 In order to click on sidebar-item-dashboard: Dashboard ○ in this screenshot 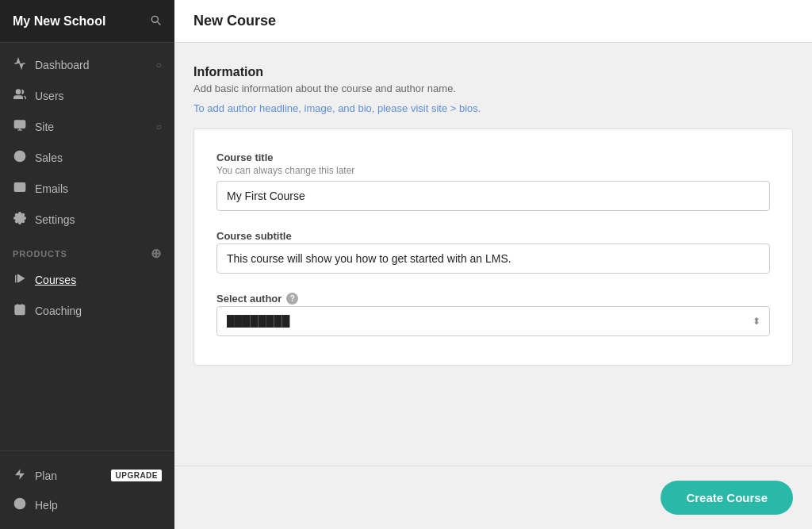, I will do `click(87, 65)`.